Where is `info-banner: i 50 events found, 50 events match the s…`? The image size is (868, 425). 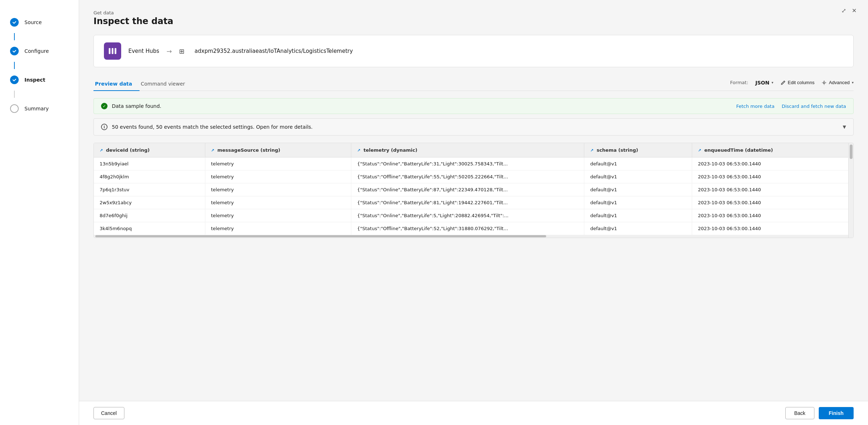
info-banner: i 50 events found, 50 events match the s… is located at coordinates (474, 127).